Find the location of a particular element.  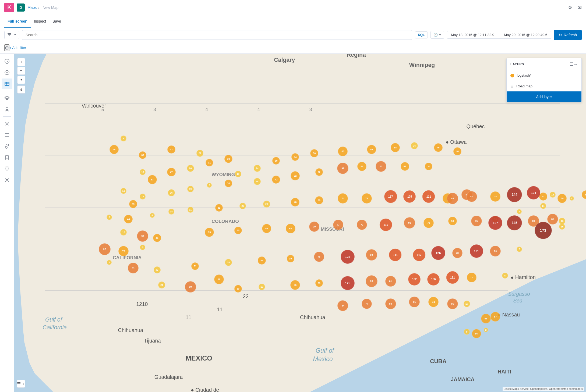

breadcrumb-current-page: New Map is located at coordinates (51, 8).